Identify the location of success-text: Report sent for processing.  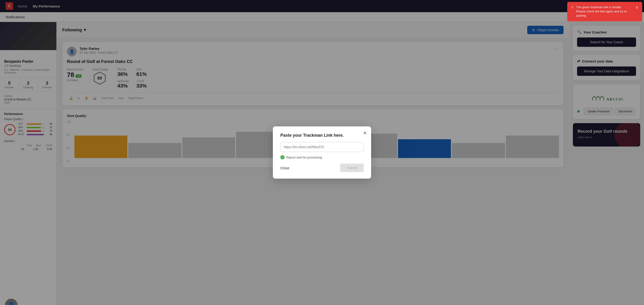
(304, 158).